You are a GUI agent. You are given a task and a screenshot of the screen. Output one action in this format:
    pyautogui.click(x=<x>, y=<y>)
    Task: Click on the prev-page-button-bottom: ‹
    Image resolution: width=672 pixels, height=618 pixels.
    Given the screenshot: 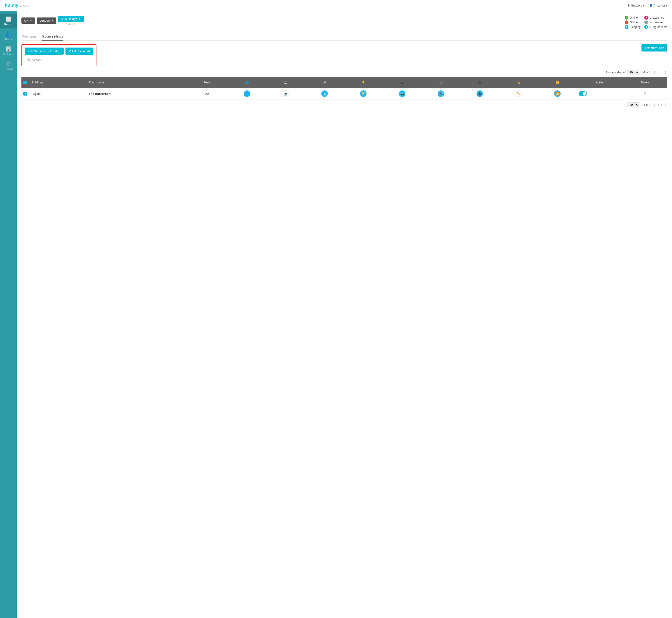 What is the action you would take?
    pyautogui.click(x=659, y=105)
    